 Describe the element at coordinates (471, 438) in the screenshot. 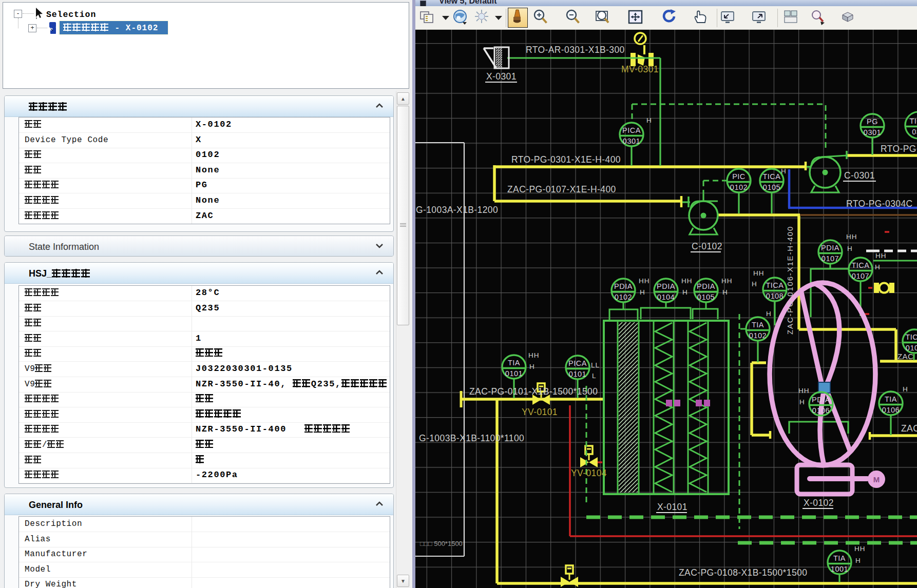

I see `svg-text: G-1003B-X1B-1100*1100` at that location.